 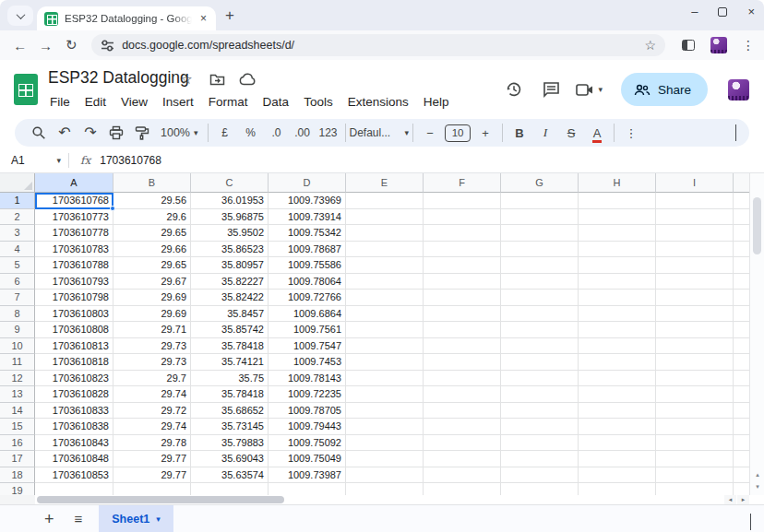 I want to click on row-header-12: 12, so click(x=18, y=379).